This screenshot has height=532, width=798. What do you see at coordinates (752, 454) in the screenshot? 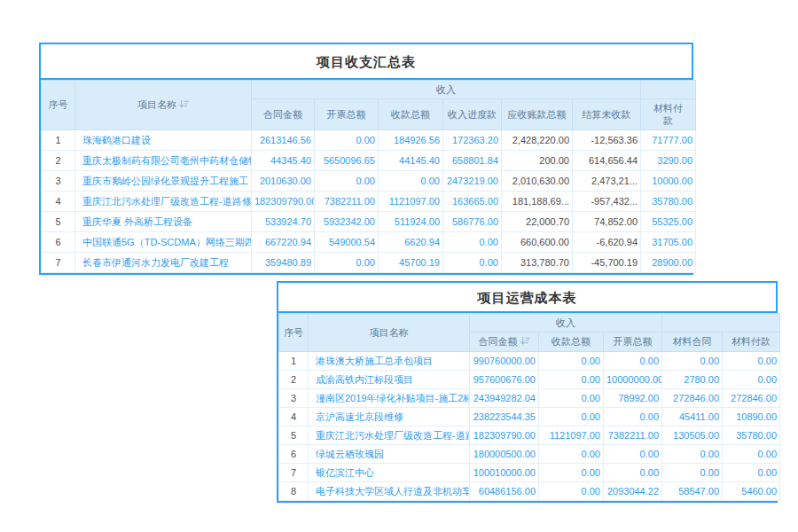
I see `cell-material-payment: 0.00` at bounding box center [752, 454].